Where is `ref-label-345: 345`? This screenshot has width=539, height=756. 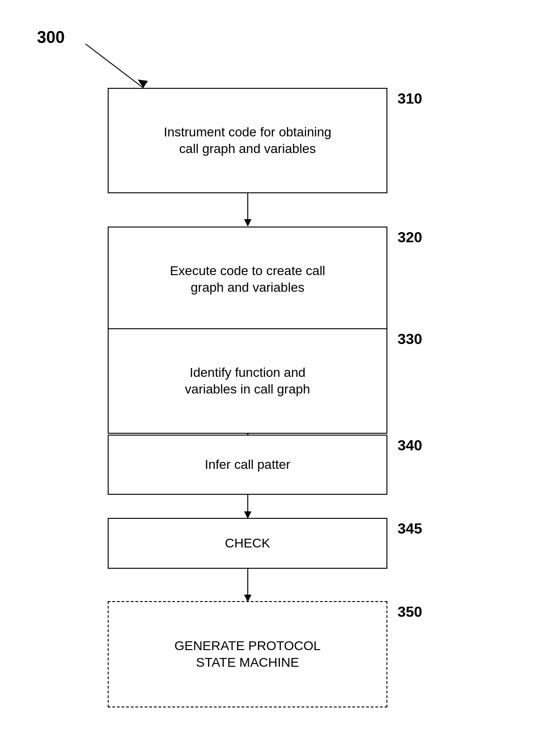
ref-label-345: 345 is located at coordinates (410, 529).